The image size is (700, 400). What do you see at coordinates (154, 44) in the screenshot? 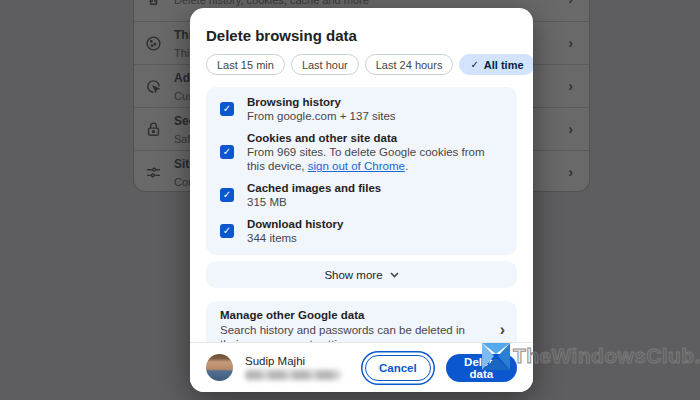
I see `cookie-icon` at bounding box center [154, 44].